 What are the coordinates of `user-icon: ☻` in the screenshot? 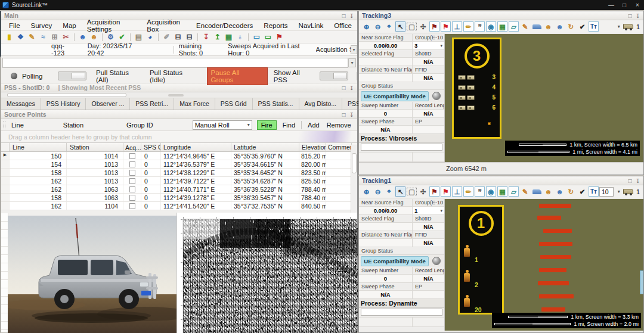 It's located at (82, 37).